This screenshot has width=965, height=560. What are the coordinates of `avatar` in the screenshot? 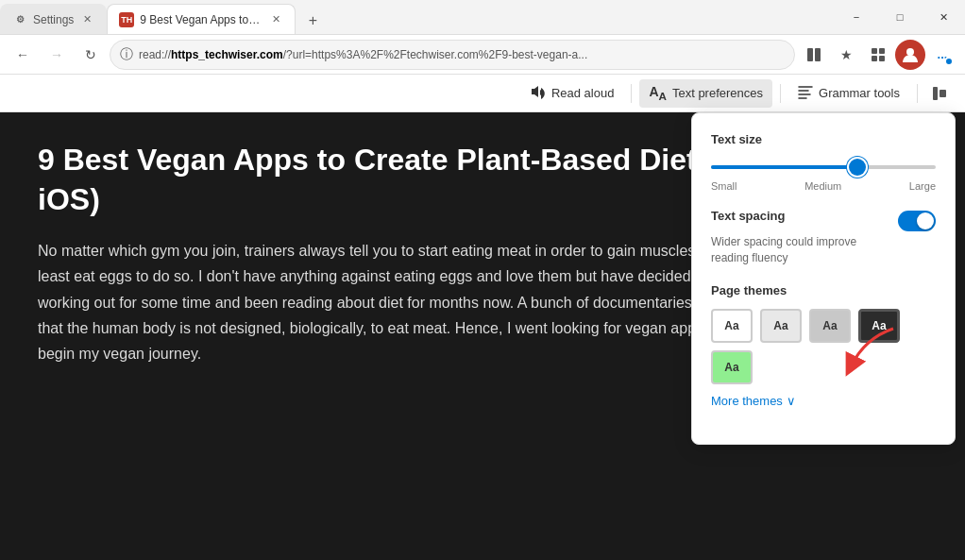 It's located at (910, 55).